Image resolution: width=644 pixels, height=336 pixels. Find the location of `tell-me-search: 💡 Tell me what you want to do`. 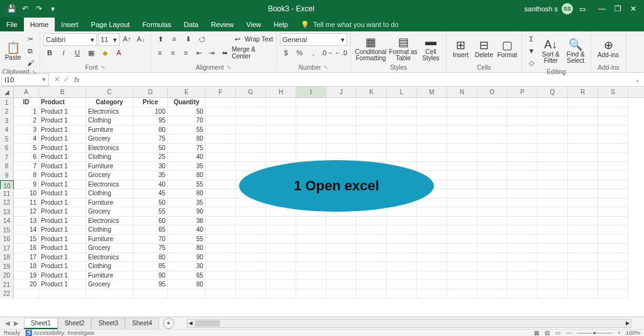

tell-me-search: 💡 Tell me what you want to do is located at coordinates (350, 24).